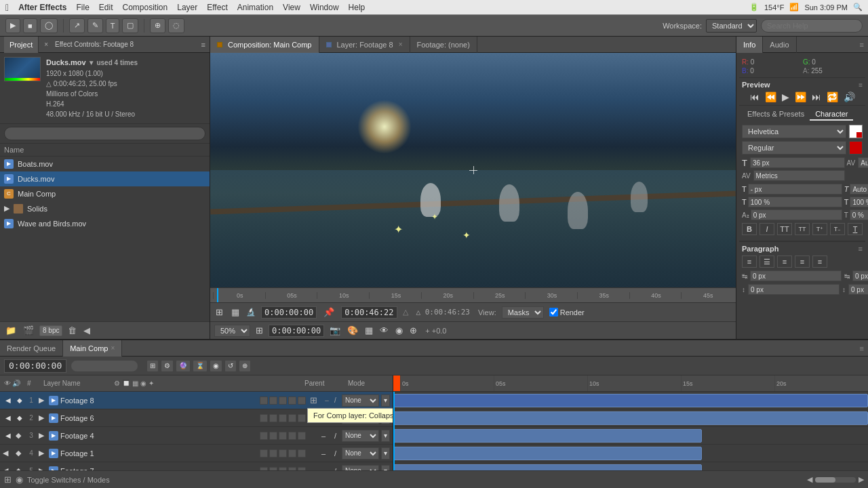  I want to click on toolbar-anchor-tool: ⊕, so click(157, 26).